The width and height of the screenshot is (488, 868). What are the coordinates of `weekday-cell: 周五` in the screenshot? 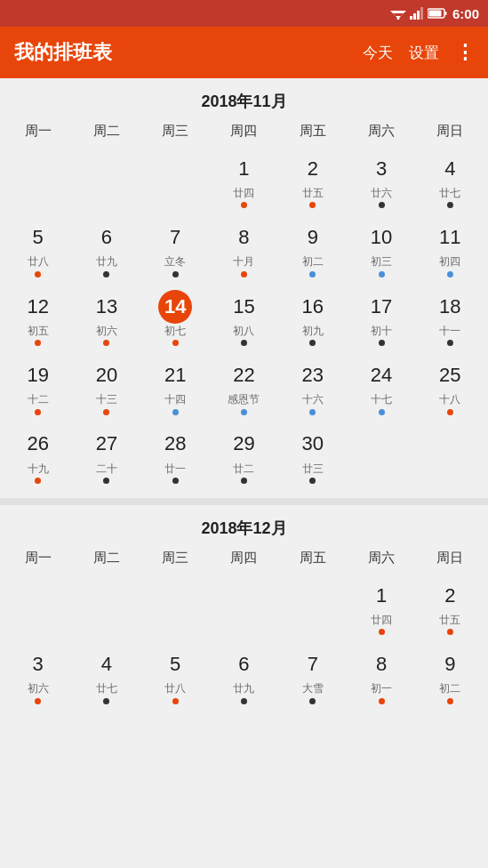 It's located at (313, 559).